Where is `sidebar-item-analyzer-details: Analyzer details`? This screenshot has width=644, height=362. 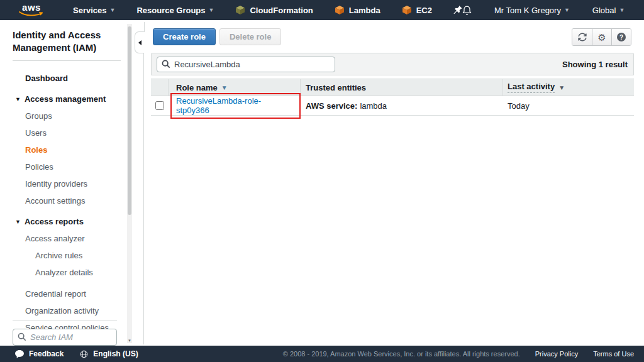
sidebar-item-analyzer-details: Analyzer details is located at coordinates (84, 273).